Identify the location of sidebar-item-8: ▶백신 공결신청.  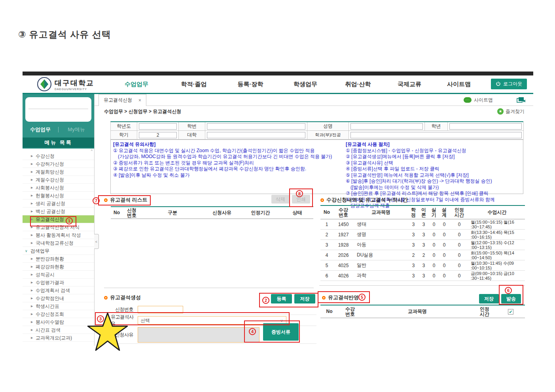
(59, 211).